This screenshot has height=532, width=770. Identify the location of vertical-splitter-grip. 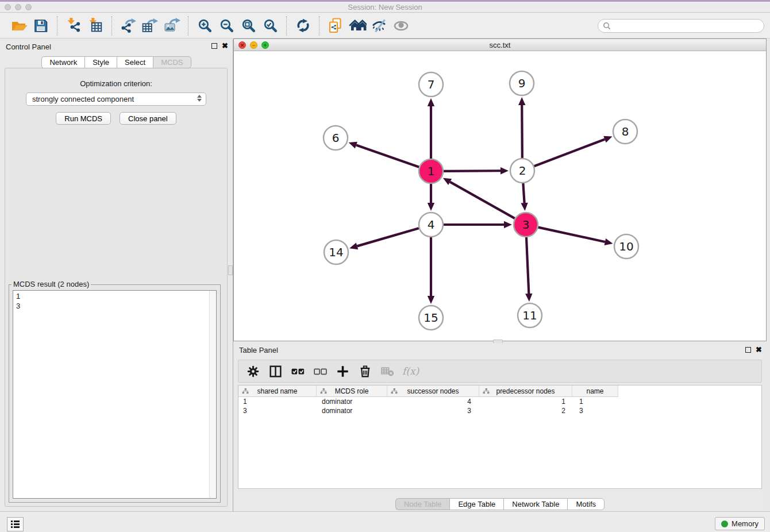
(230, 270).